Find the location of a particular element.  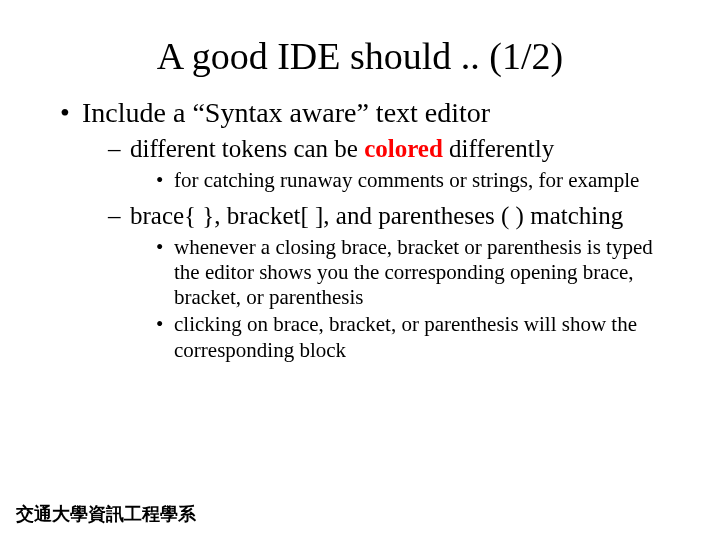

slide-title: A good IDE should .. (1/2) is located at coordinates (360, 56).